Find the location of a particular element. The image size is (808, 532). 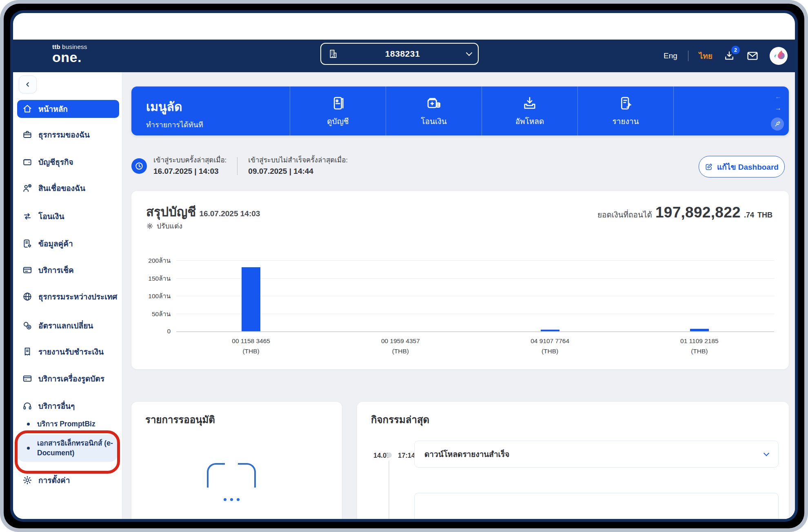

lang-thai-button: ไทย is located at coordinates (706, 56).